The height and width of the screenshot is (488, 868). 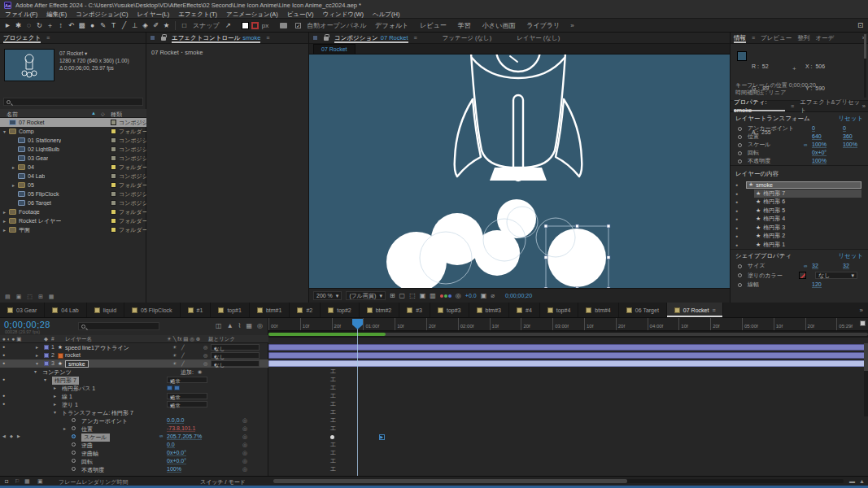 I want to click on current-timecode: 0;00;00;28, so click(x=28, y=325).